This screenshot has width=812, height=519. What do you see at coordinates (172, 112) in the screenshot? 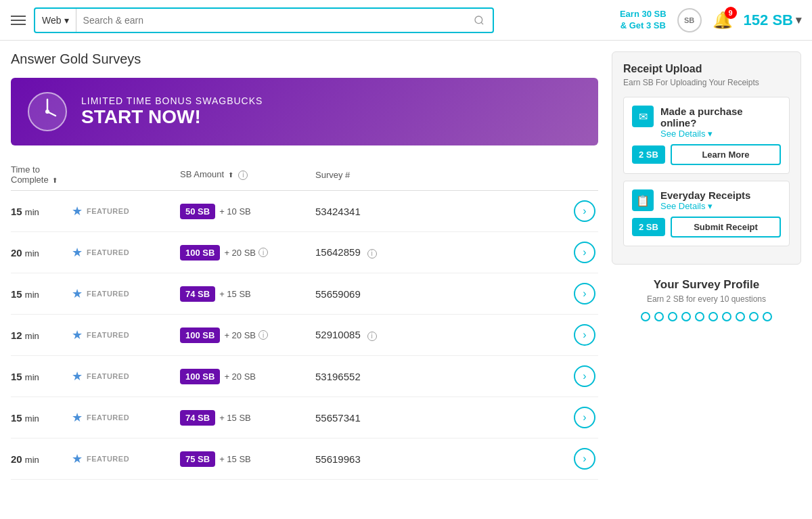
I see `banner-text: LIMITED TIME BONUS SWAGBUCKS START NOW!` at bounding box center [172, 112].